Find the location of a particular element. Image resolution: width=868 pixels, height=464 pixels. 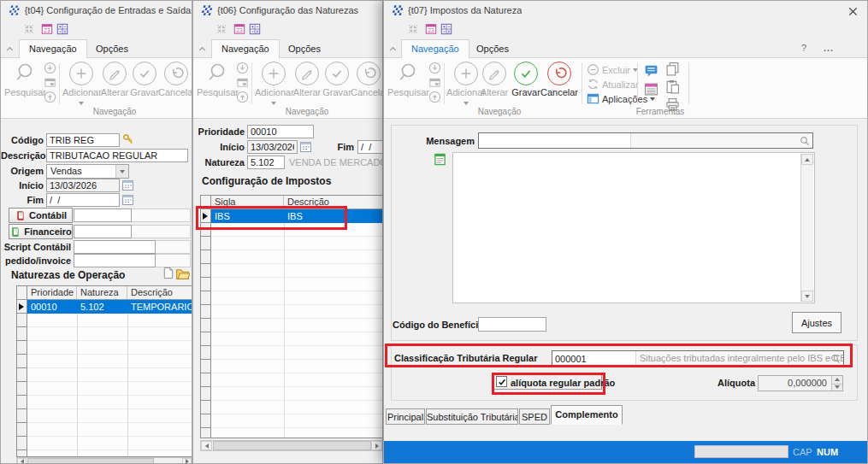

mensagem-field is located at coordinates (646, 140).